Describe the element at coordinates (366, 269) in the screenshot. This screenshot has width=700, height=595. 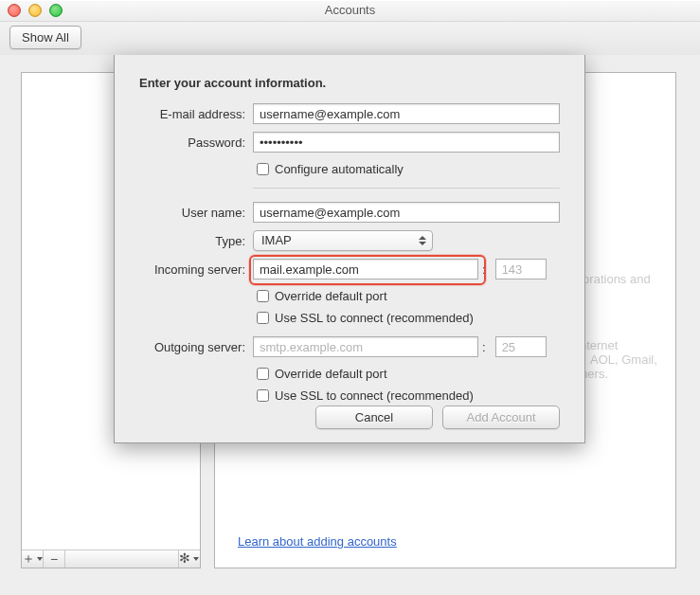
I see `incoming-server-field` at that location.